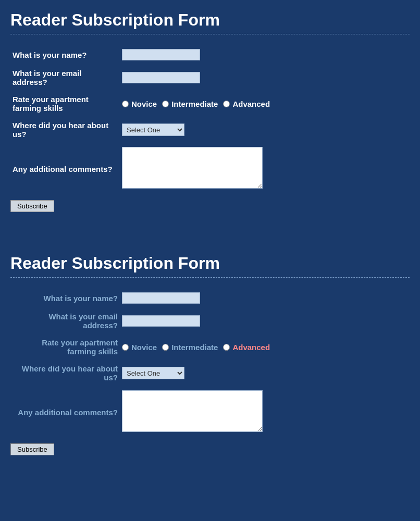 This screenshot has height=521, width=420. What do you see at coordinates (140, 104) in the screenshot?
I see `radio-novice: Novice` at bounding box center [140, 104].